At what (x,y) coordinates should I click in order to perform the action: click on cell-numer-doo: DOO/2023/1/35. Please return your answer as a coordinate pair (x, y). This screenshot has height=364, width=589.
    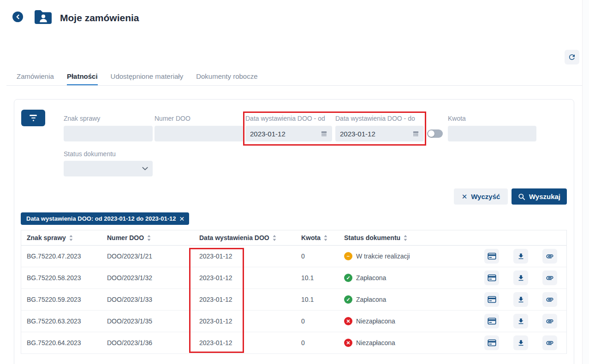
    Looking at the image, I should click on (153, 321).